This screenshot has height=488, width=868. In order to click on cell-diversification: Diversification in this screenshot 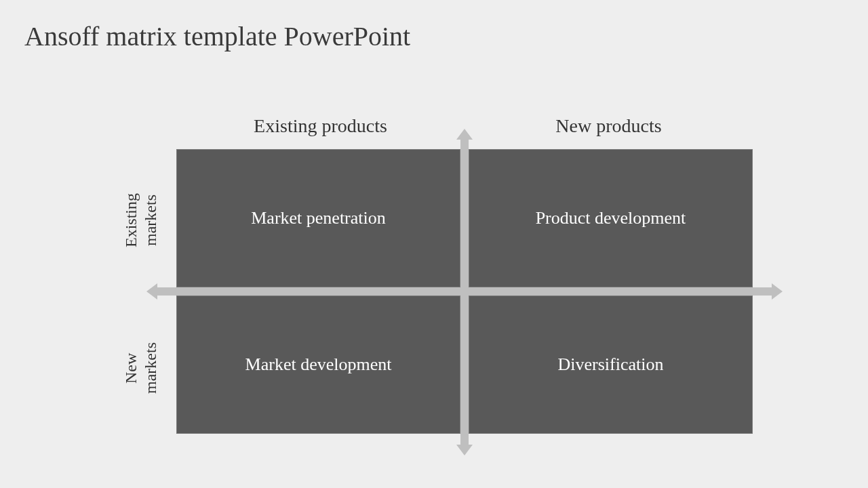, I will do `click(610, 365)`.